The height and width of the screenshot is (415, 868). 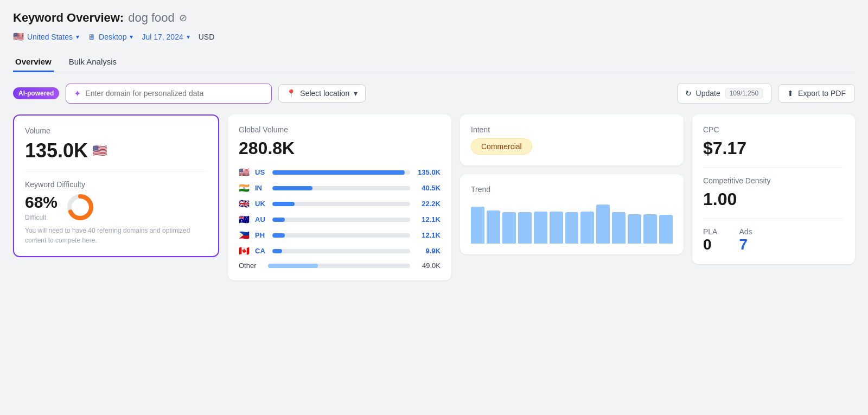 What do you see at coordinates (710, 245) in the screenshot?
I see `pla-value: 0` at bounding box center [710, 245].